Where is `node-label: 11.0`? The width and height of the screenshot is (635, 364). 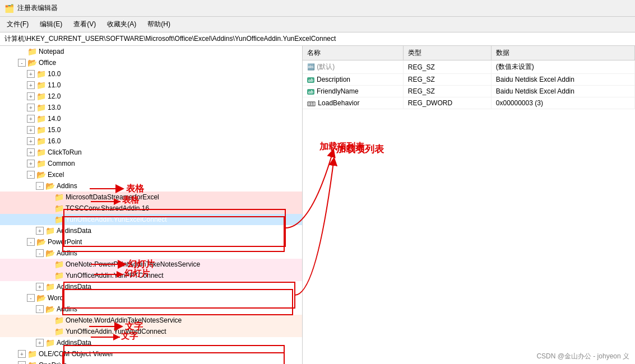 node-label: 11.0 is located at coordinates (54, 85).